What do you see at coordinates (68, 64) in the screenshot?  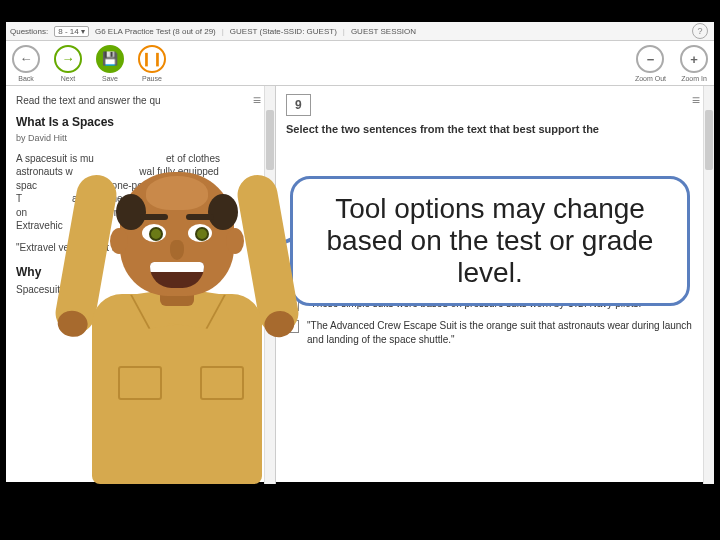 I see `next-button: → Next` at bounding box center [68, 64].